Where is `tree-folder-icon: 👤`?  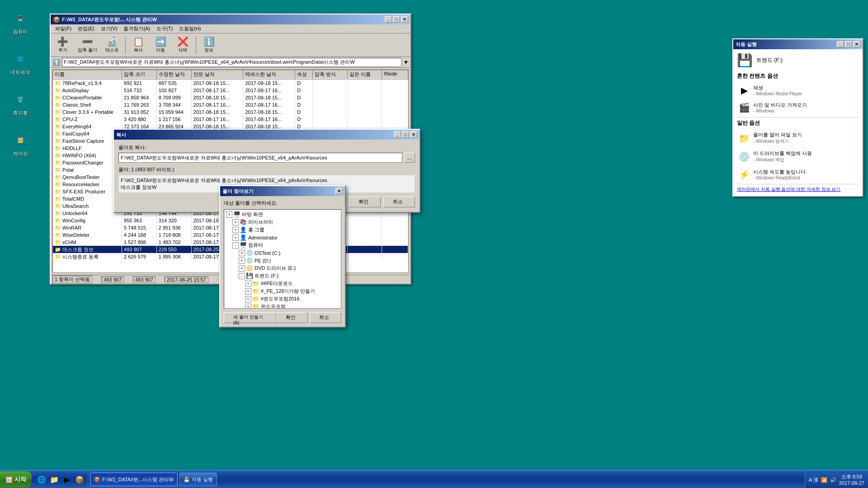
tree-folder-icon: 👤 is located at coordinates (243, 238).